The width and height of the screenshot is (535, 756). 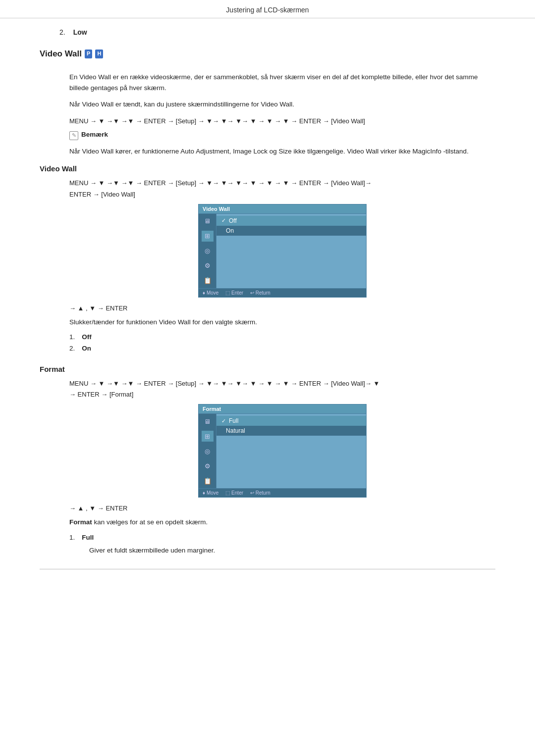 I want to click on format-option-full: ✓ Full, so click(x=291, y=421).